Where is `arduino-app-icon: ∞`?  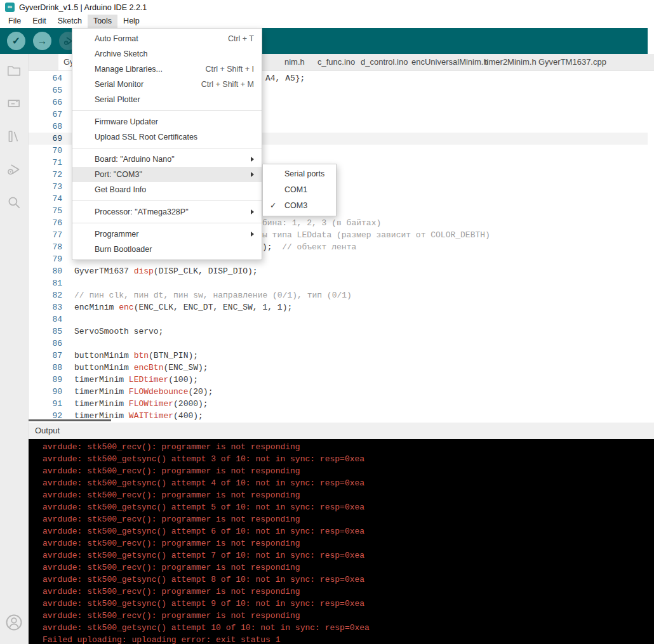
arduino-app-icon: ∞ is located at coordinates (10, 8).